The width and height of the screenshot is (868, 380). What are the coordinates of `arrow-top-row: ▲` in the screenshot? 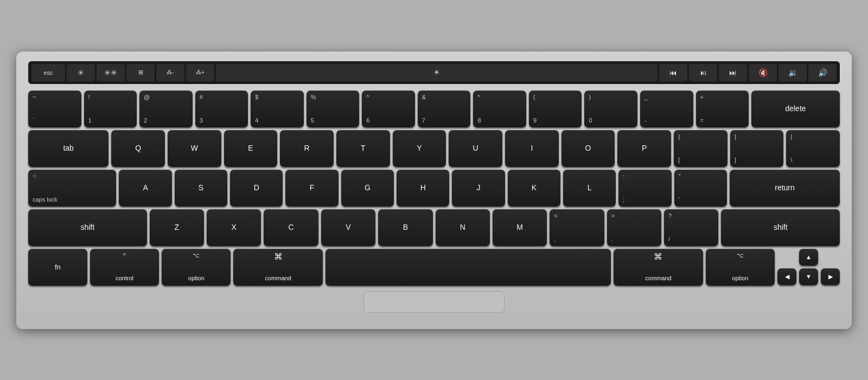 It's located at (808, 257).